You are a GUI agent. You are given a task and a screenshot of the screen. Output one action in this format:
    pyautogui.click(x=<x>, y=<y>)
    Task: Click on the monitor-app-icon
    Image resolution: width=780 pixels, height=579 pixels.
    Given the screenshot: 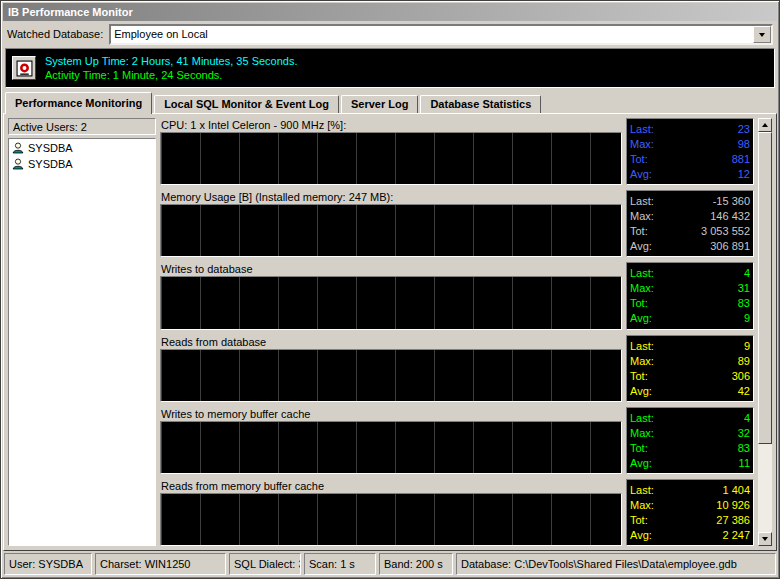 What is the action you would take?
    pyautogui.click(x=24, y=68)
    